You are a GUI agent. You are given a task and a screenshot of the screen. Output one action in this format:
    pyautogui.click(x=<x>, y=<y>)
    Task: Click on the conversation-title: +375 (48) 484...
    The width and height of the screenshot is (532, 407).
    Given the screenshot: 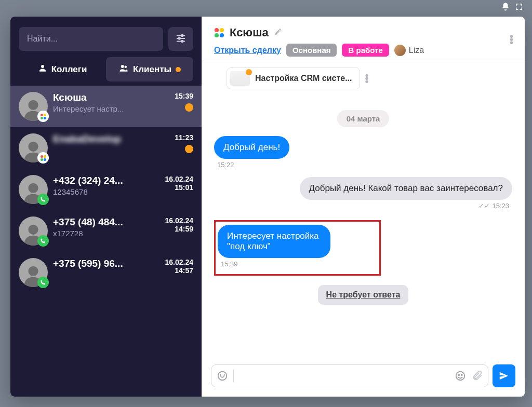 What is the action you would take?
    pyautogui.click(x=107, y=222)
    